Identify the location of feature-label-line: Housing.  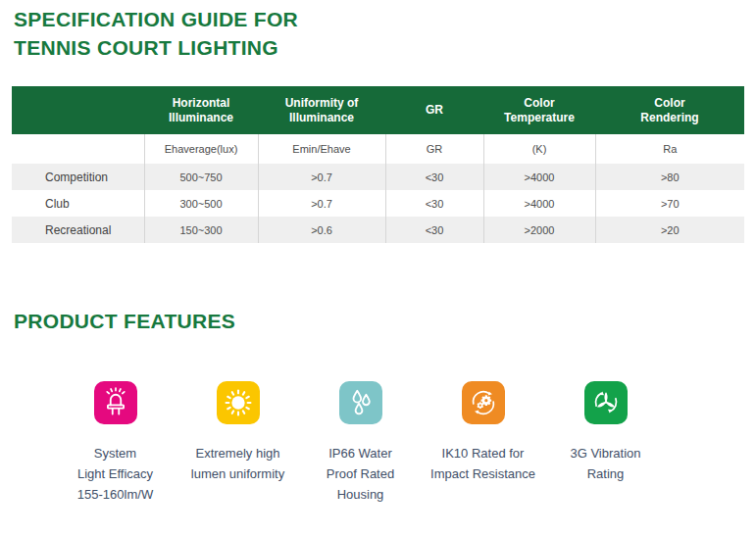
(361, 494).